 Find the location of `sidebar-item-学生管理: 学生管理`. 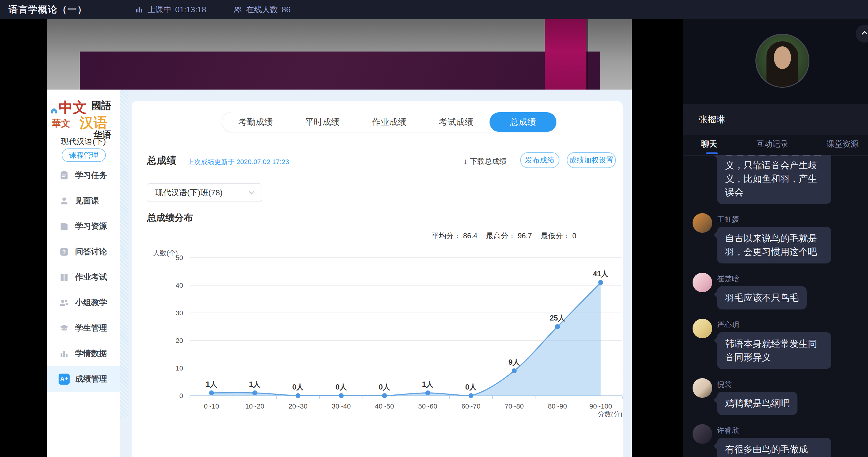

sidebar-item-学生管理: 学生管理 is located at coordinates (83, 328).